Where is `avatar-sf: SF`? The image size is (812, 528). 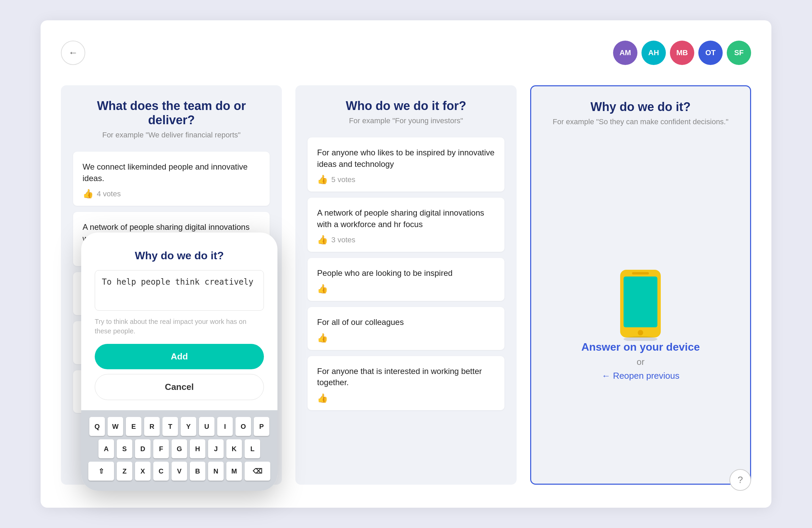 avatar-sf: SF is located at coordinates (739, 53).